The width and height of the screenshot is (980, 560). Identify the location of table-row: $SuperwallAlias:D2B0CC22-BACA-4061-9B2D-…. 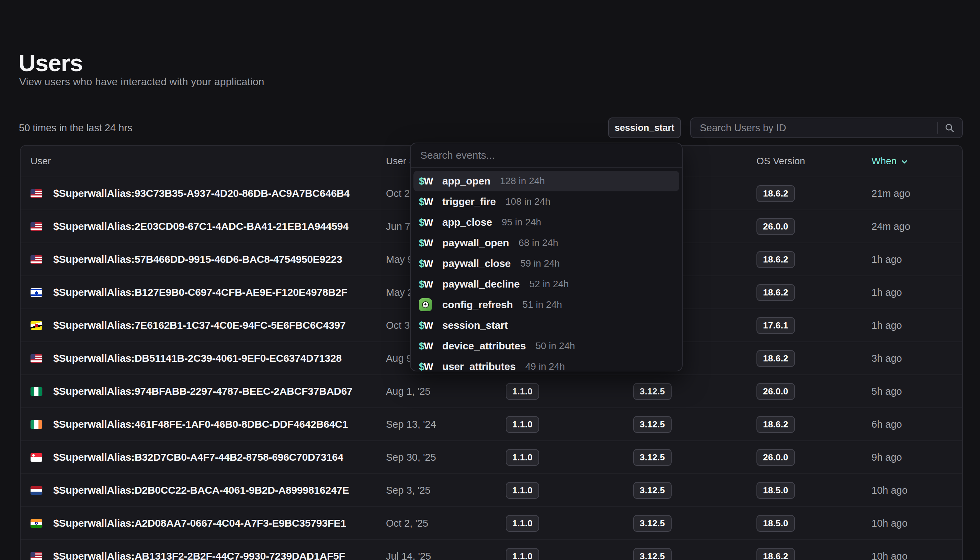
(492, 490).